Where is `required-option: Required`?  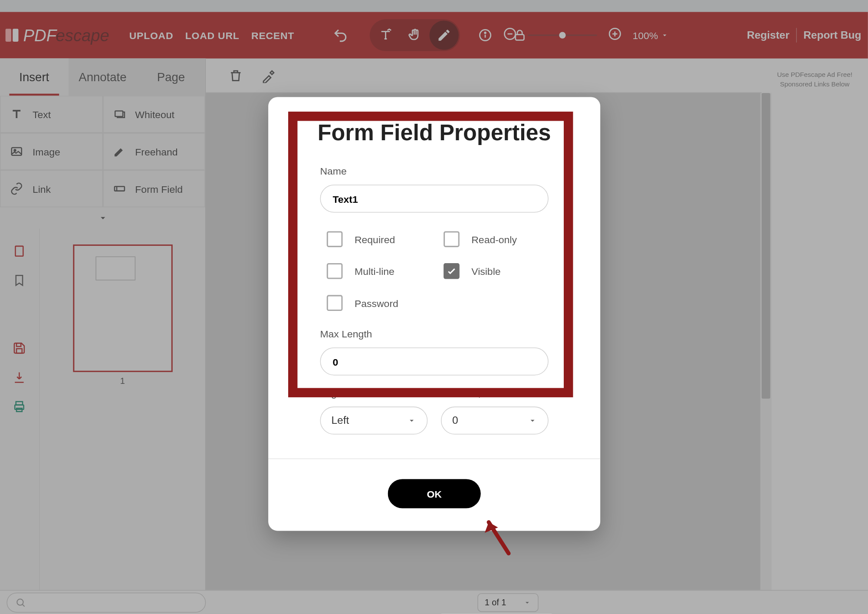 required-option: Required is located at coordinates (379, 239).